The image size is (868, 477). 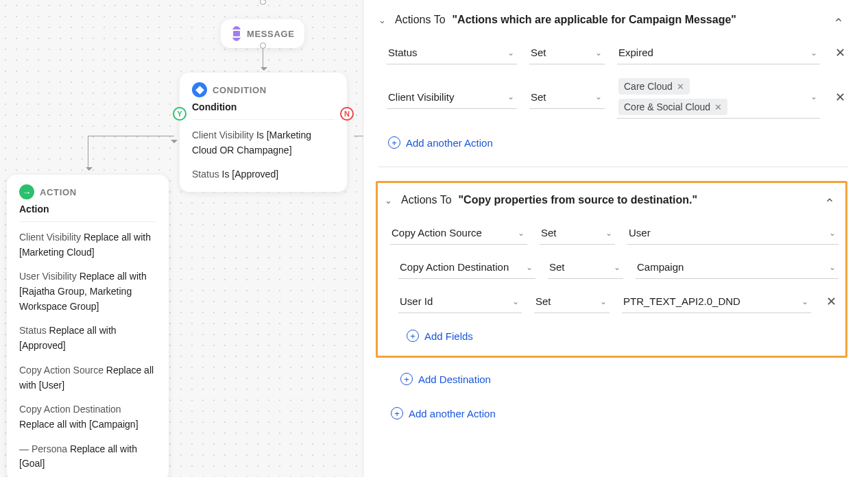 What do you see at coordinates (446, 379) in the screenshot?
I see `add-destination-button: + Add Destination` at bounding box center [446, 379].